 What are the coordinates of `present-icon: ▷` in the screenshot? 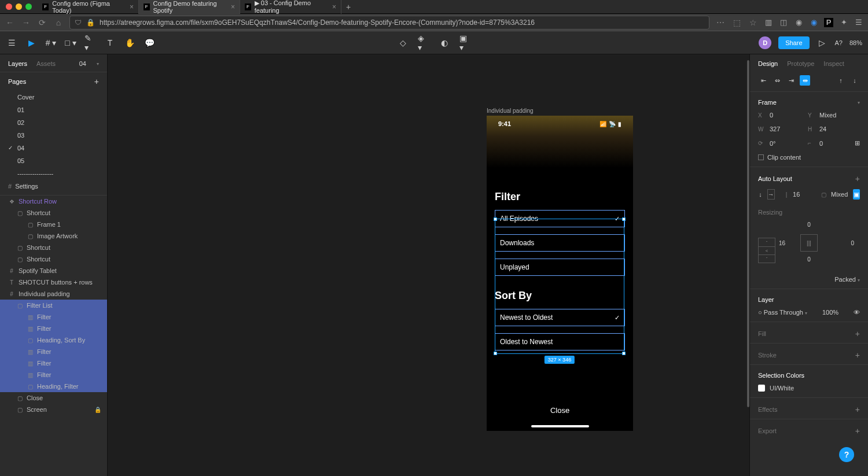 It's located at (822, 43).